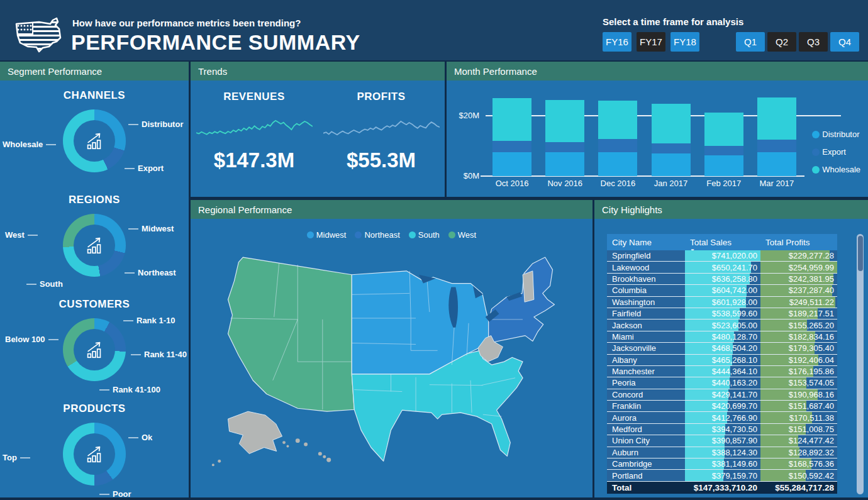 This screenshot has width=868, height=500. I want to click on map-region-northeast, so click(522, 300).